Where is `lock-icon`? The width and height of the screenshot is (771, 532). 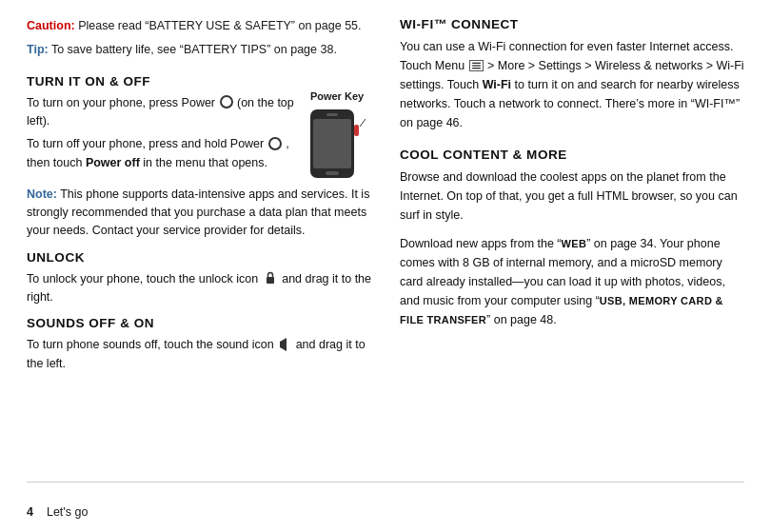
lock-icon is located at coordinates (270, 278).